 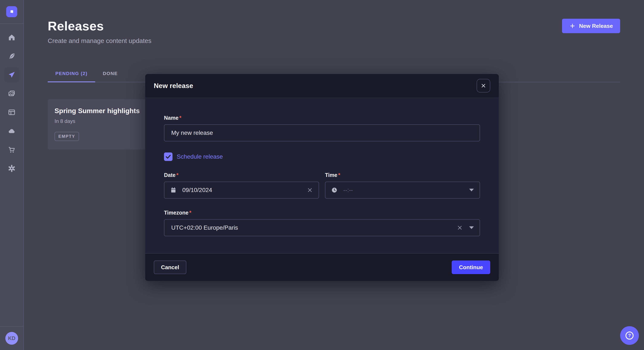 What do you see at coordinates (322, 86) in the screenshot?
I see `modal-header: New release` at bounding box center [322, 86].